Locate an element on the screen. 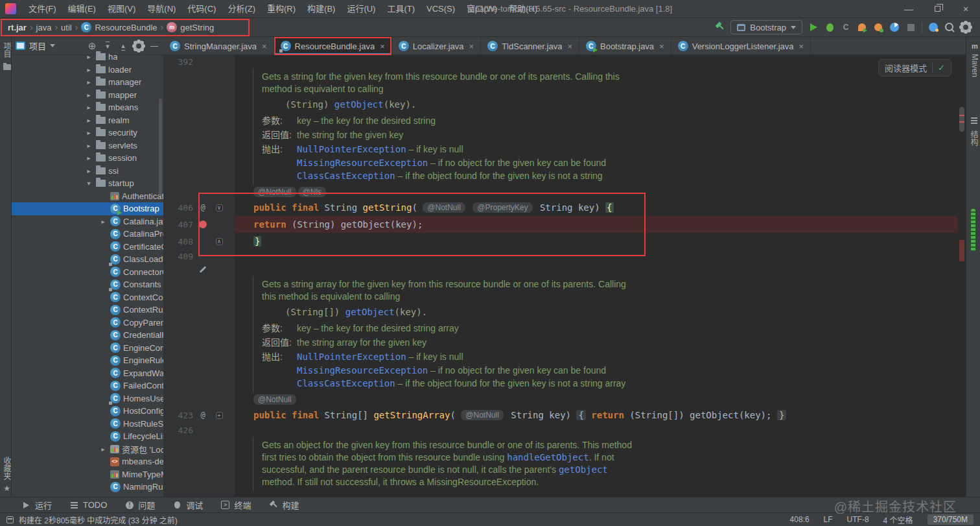 Image resolution: width=980 pixels, height=526 pixels. tree-item: ▸servlets is located at coordinates (88, 146).